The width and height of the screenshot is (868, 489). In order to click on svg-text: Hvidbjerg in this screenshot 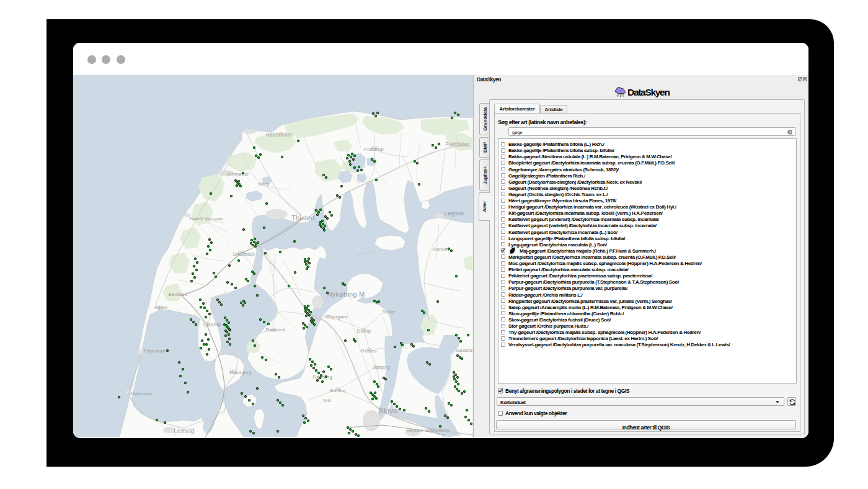, I will do `click(241, 372)`.